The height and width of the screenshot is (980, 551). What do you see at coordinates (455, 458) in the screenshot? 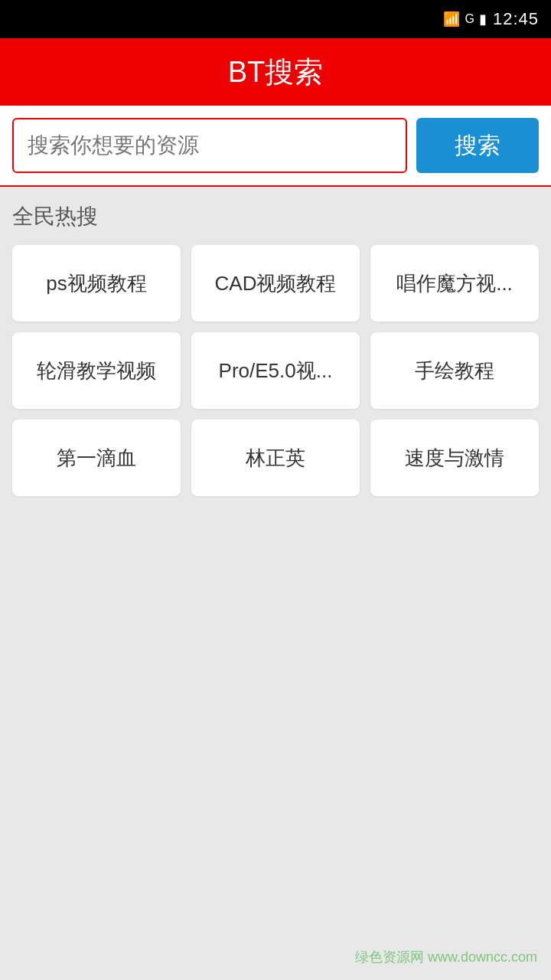
I see `hot-search-item: 速度与激情` at bounding box center [455, 458].